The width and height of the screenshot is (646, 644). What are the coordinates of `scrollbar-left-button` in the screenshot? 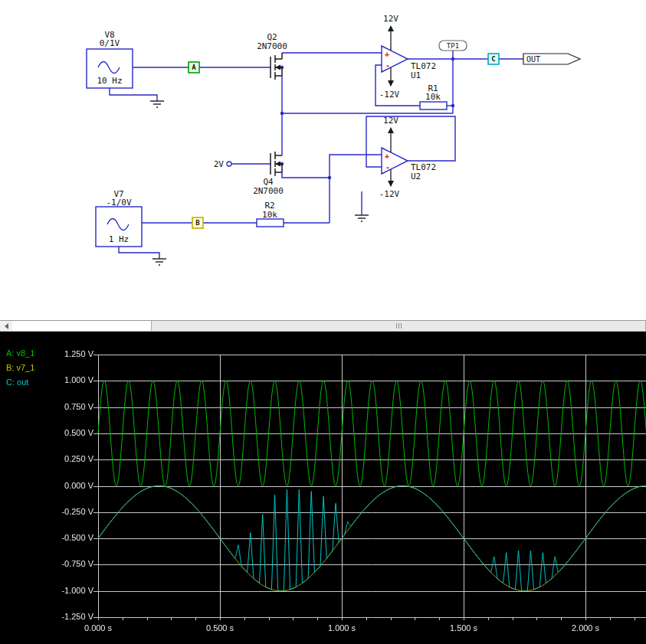 It's located at (6, 326).